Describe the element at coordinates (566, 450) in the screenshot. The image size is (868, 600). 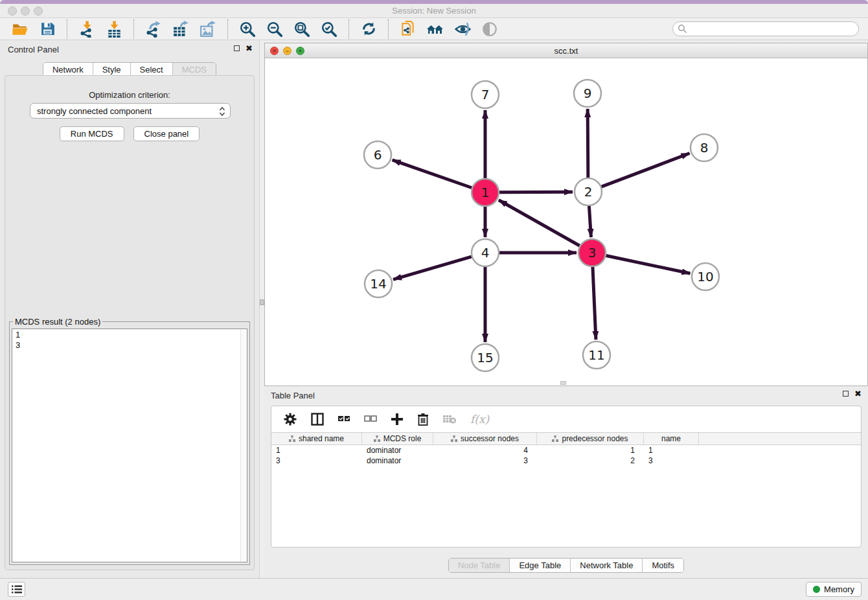
I see `table-row: 1dominator411` at that location.